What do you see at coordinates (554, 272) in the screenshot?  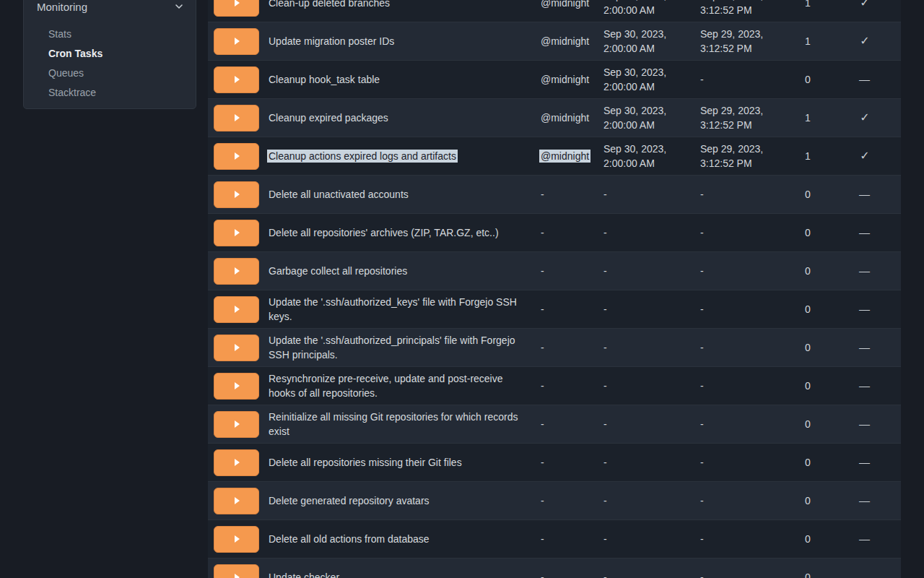 I see `table-row: Garbage collect all repositories - - - 0…` at bounding box center [554, 272].